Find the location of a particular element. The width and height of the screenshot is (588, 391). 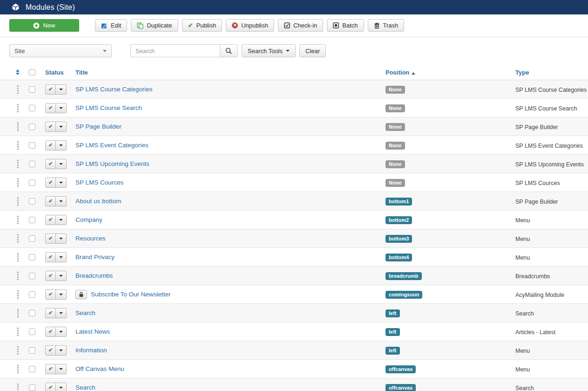

module-title-link: Resources is located at coordinates (90, 239).